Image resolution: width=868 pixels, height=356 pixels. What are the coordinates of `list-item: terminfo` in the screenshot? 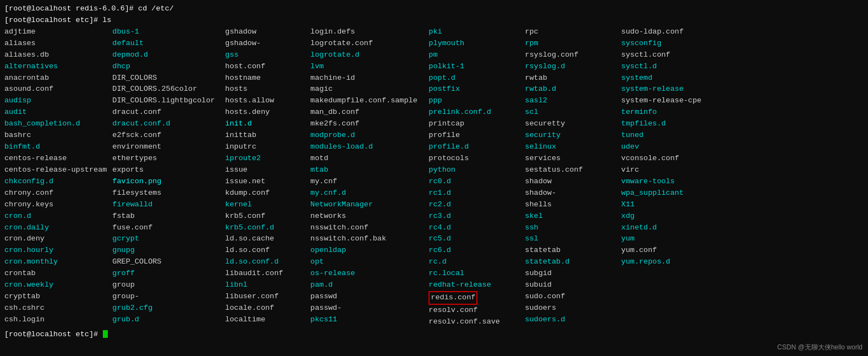 It's located at (668, 112).